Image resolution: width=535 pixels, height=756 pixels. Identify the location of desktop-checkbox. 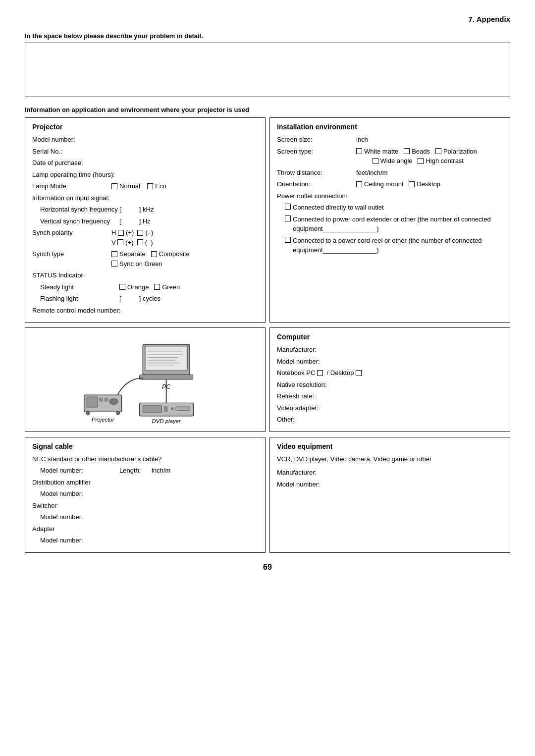
(412, 184).